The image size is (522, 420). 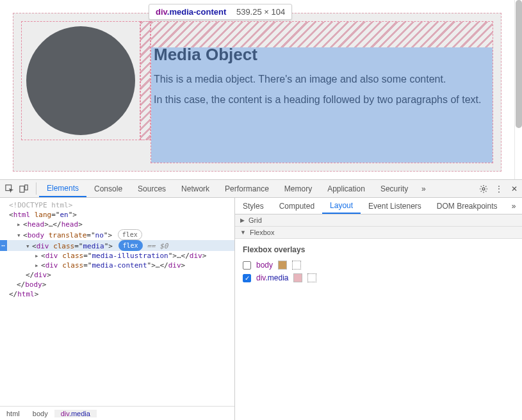 What do you see at coordinates (379, 220) in the screenshot?
I see `section-grid: ▶ Grid` at bounding box center [379, 220].